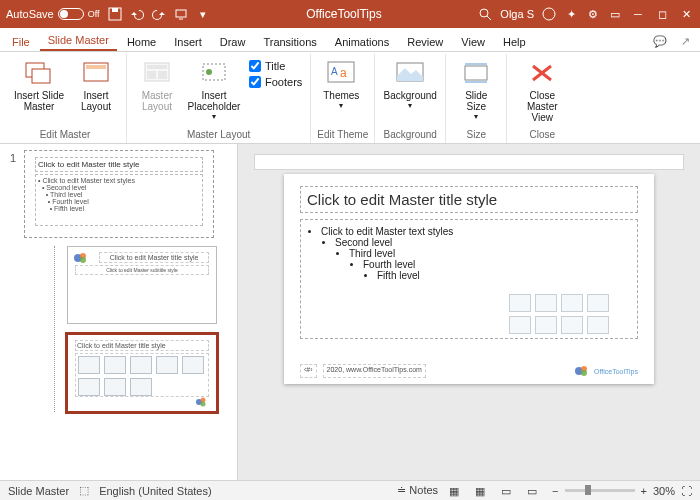 This screenshot has height=500, width=700. I want to click on placeholder-icon, so click(214, 73).